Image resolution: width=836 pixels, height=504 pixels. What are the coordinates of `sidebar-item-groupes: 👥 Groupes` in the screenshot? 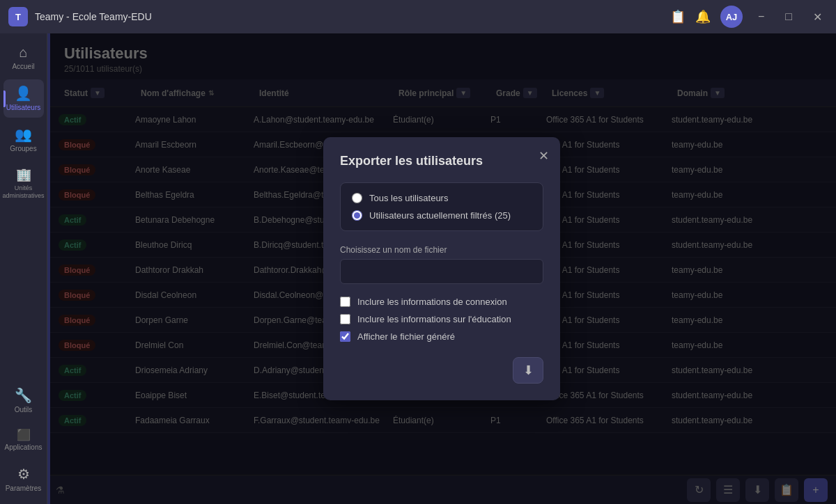 It's located at (24, 139).